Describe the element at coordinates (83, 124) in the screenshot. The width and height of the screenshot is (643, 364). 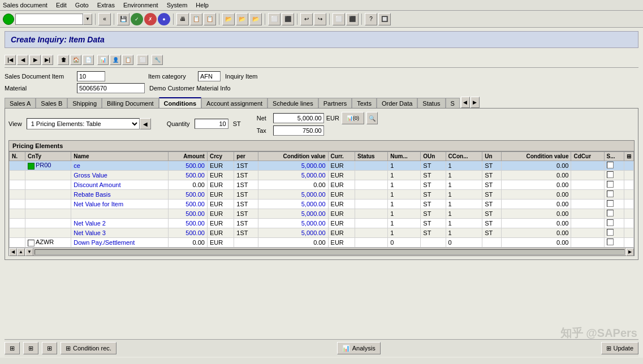
I see `view-select: 1 Pricing Elements: Table` at that location.